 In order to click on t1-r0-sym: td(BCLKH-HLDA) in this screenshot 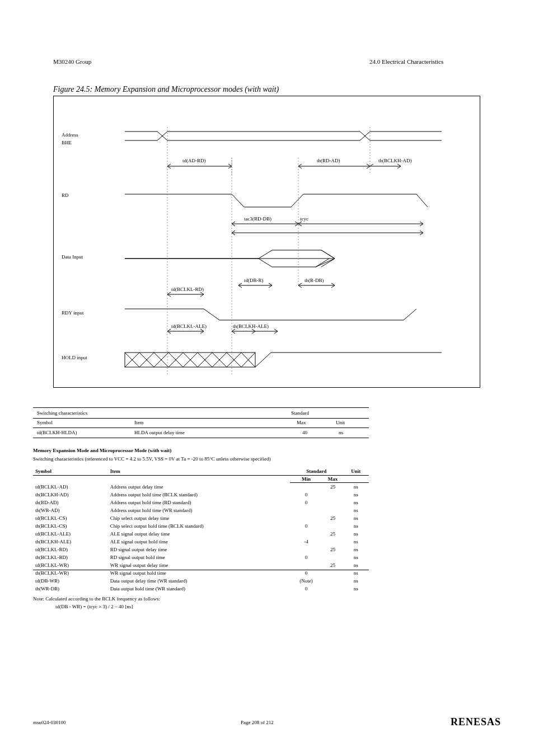, I will do `click(57, 433)`.